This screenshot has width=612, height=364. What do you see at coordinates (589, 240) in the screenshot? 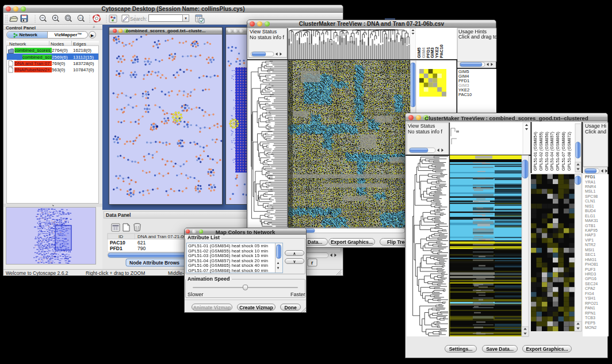
I see `svg-text: VIP1` at bounding box center [589, 240].